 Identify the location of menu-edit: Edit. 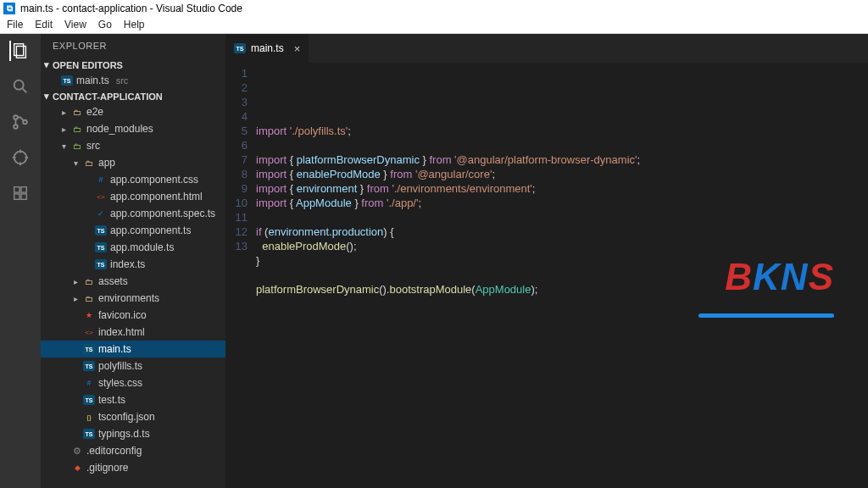
(44, 25).